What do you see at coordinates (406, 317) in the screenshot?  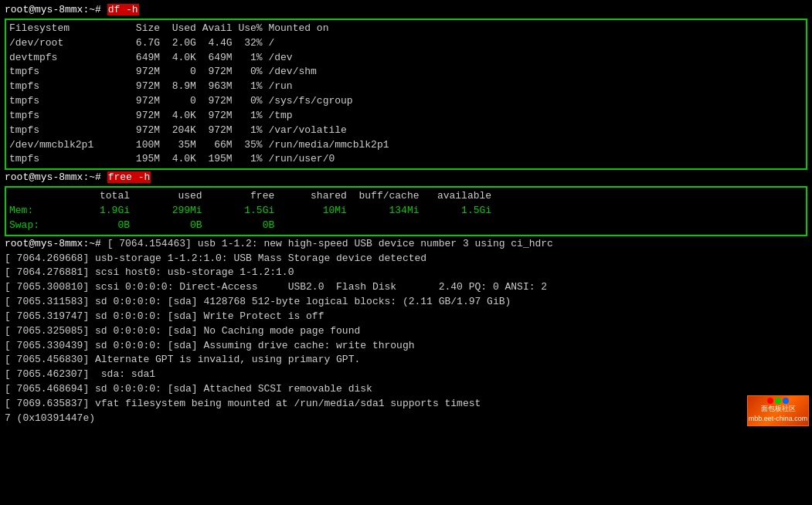 I see `kernel-msg-5: [ 7065.319747] sd 0:0:0:0: [sda] Write P…` at bounding box center [406, 317].